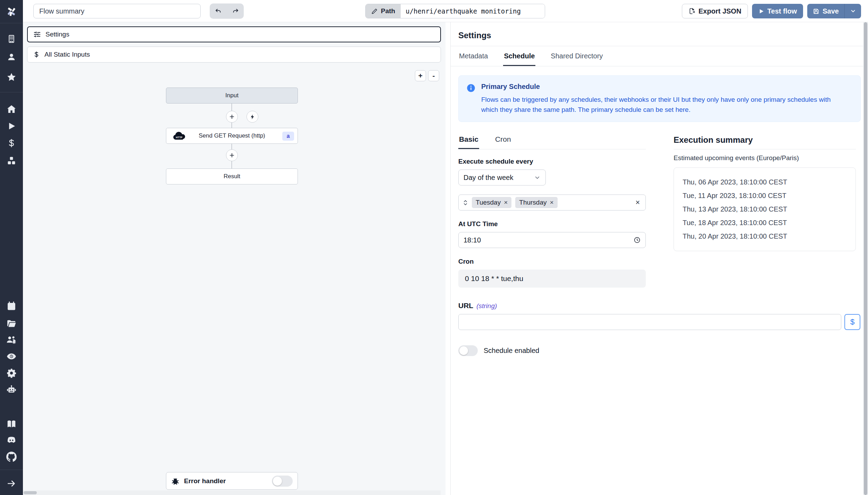  I want to click on flow-settings-item: Settings, so click(234, 34).